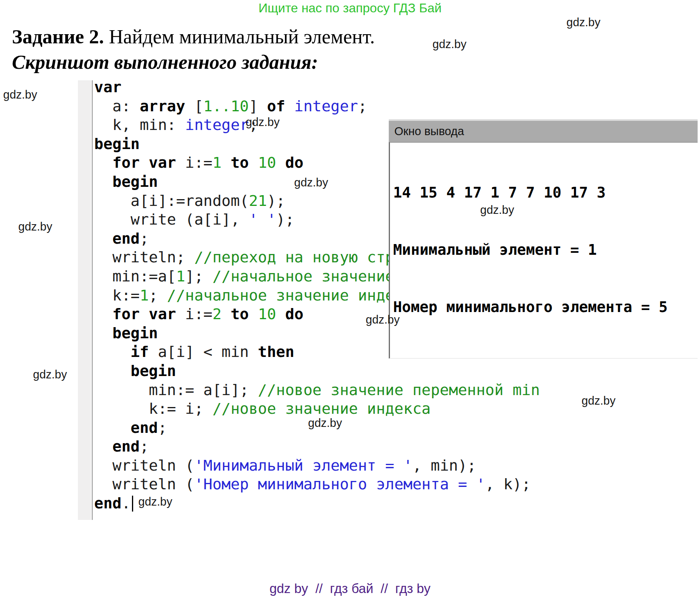 The width and height of the screenshot is (700, 599). Describe the element at coordinates (545, 250) in the screenshot. I see `output-line: Минимальный элемент = 1` at that location.